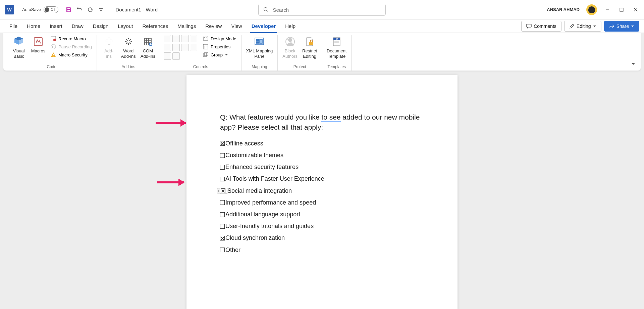  I want to click on dropdown-control-icon, so click(185, 47).